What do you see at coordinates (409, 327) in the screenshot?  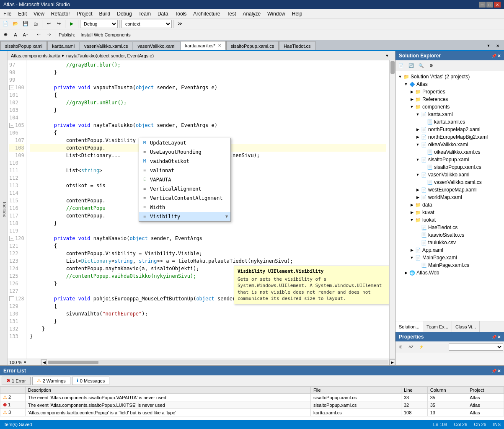 I see `panel-tab-solution: Solution...` at bounding box center [409, 327].